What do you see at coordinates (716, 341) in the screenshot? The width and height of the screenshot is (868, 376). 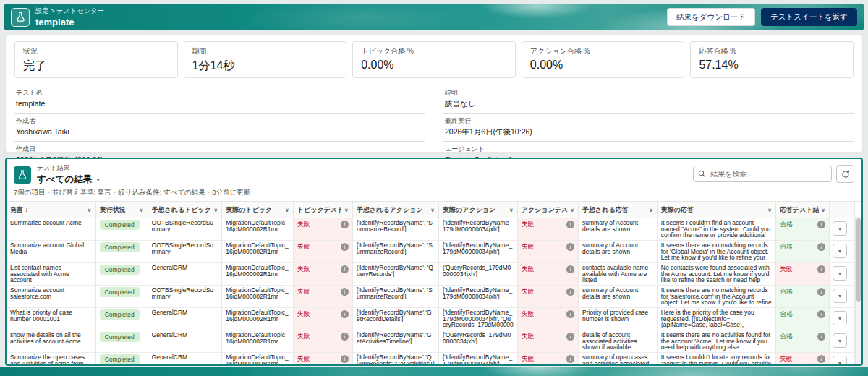 I see `actual-response-cell: It seems there are no activities found f…` at bounding box center [716, 341].